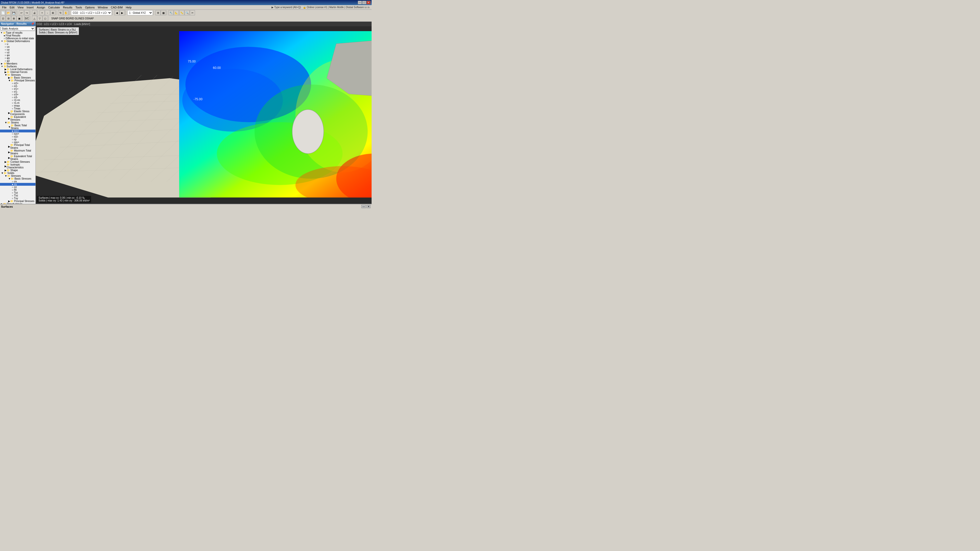 This screenshot has width=980, height=551. Describe the element at coordinates (33, 24) in the screenshot. I see `navigator-pin: 📌` at that location.